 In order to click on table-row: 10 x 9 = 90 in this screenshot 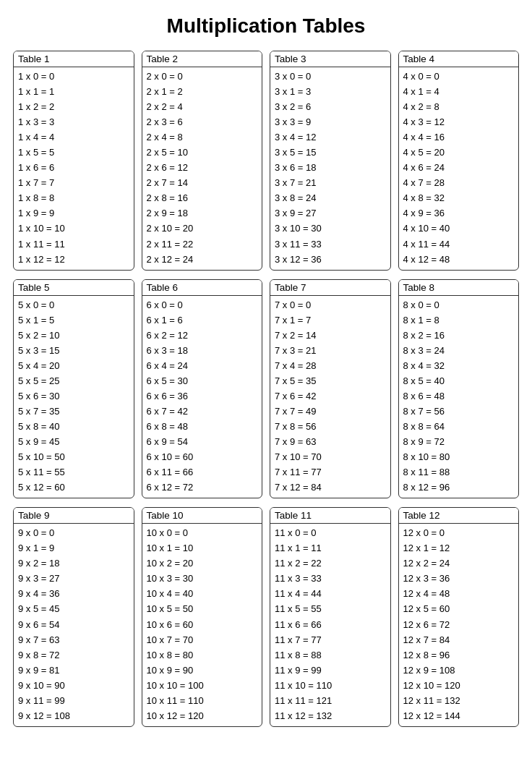, I will do `click(202, 670)`.